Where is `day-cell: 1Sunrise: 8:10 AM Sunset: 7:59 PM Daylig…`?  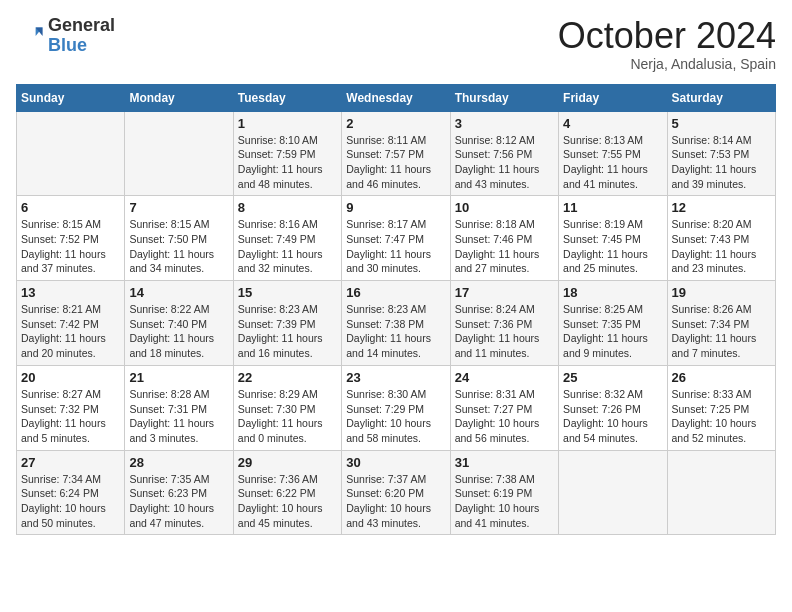
day-cell: 1Sunrise: 8:10 AM Sunset: 7:59 PM Daylig… is located at coordinates (287, 154).